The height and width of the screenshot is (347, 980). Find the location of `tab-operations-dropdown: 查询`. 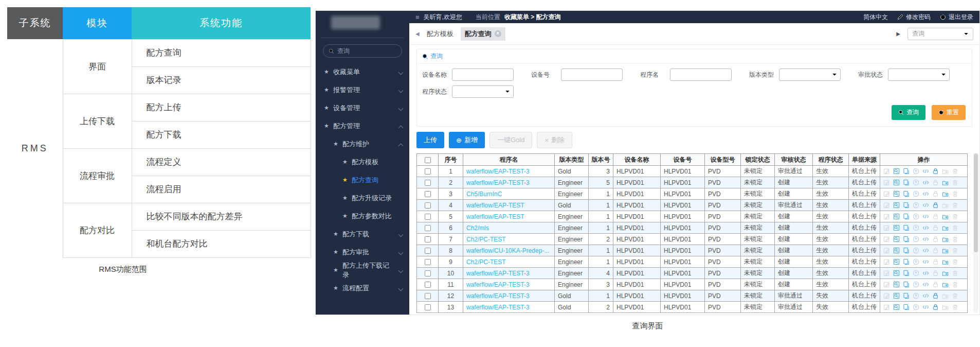

tab-operations-dropdown: 查询 is located at coordinates (940, 34).